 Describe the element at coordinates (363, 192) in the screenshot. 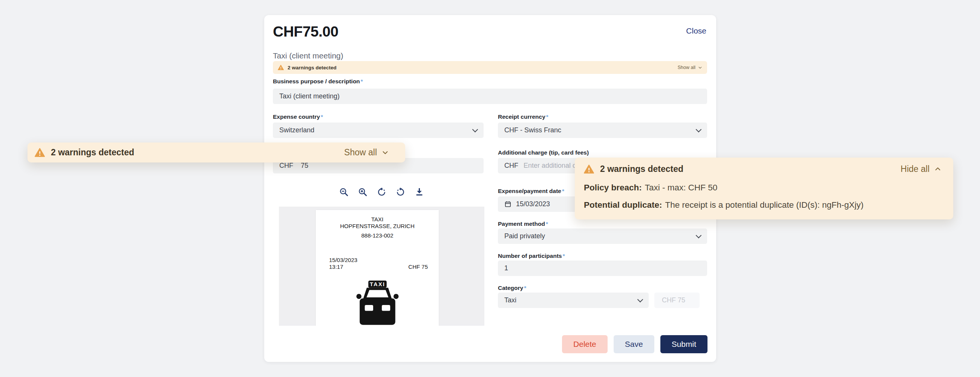

I see `zoom-in-icon` at that location.